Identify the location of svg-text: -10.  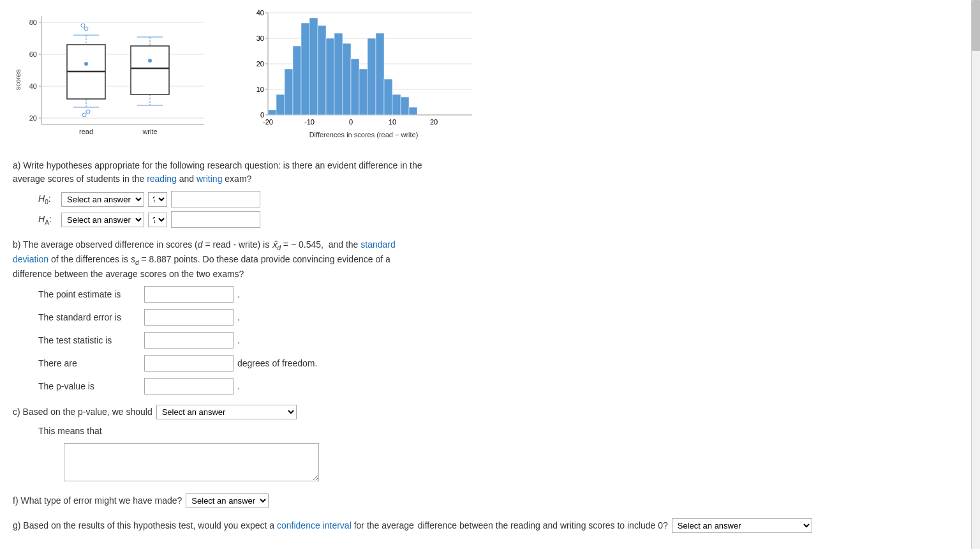
(309, 122).